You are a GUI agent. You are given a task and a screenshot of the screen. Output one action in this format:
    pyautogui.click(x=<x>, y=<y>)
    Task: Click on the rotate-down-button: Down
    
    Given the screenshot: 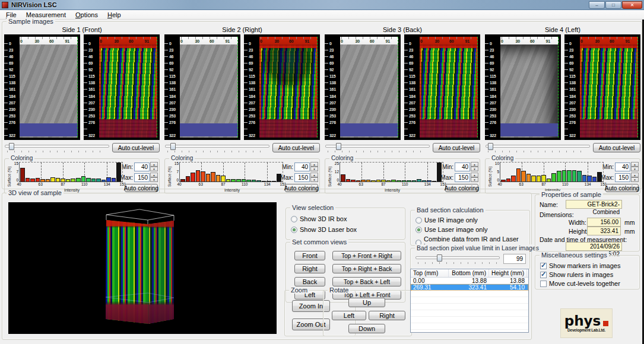 What is the action you would take?
    pyautogui.click(x=367, y=329)
    